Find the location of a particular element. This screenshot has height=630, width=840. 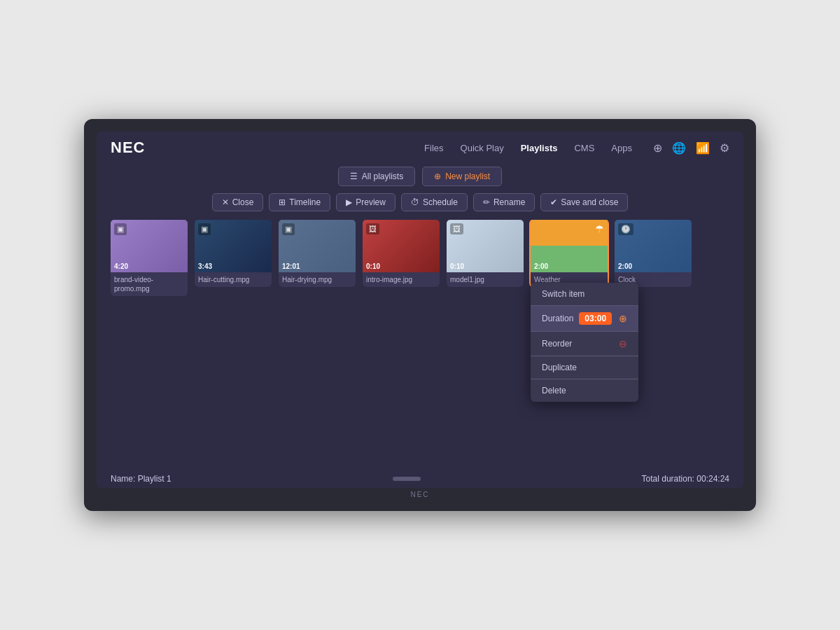

video-icon-2: ▣ is located at coordinates (204, 230).